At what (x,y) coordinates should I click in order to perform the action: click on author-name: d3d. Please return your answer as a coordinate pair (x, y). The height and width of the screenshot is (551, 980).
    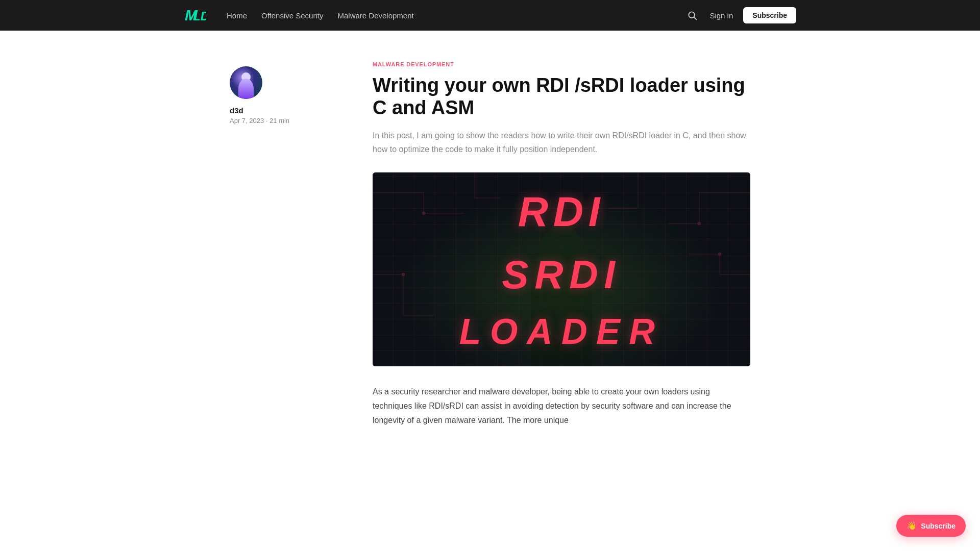
    Looking at the image, I should click on (286, 110).